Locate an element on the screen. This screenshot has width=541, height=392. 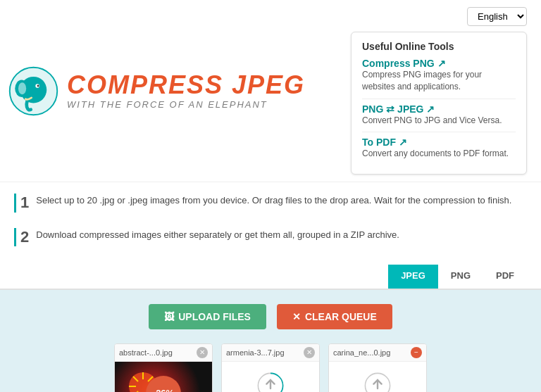
step-1-number: 1 is located at coordinates (21, 203).